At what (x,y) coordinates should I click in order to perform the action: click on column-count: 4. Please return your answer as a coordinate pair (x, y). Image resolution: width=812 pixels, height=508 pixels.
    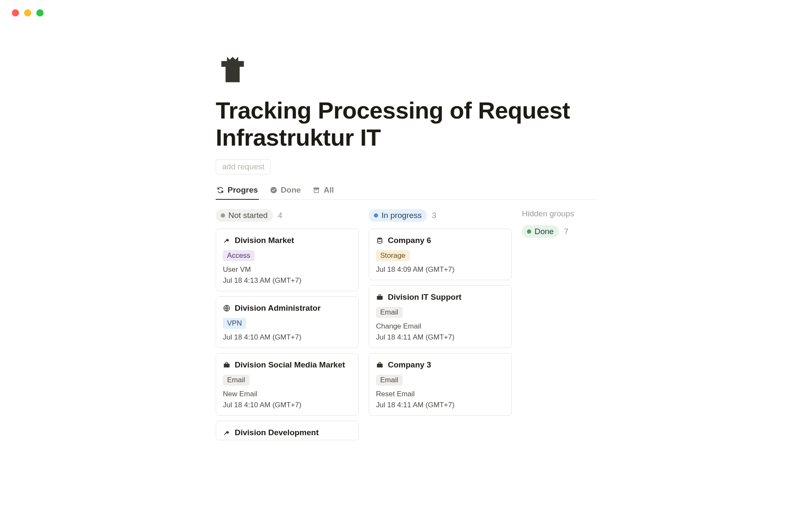
    Looking at the image, I should click on (280, 215).